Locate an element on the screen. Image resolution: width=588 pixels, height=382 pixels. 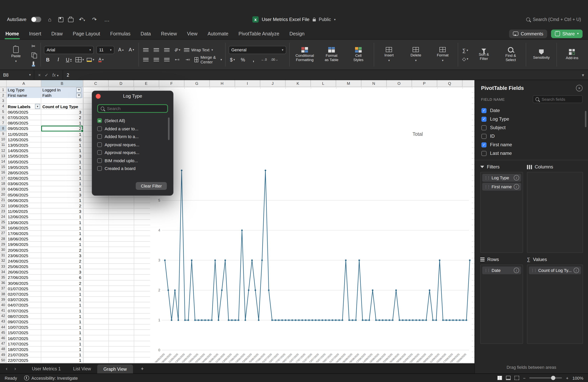
column-header-C: C is located at coordinates (96, 84).